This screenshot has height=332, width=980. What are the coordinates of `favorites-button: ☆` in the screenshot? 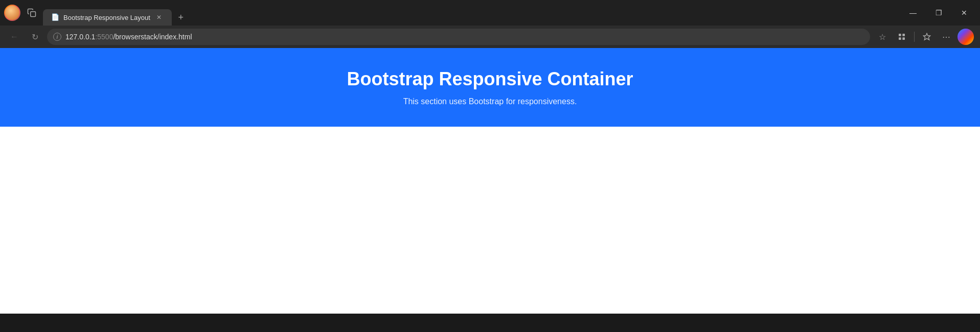 It's located at (882, 37).